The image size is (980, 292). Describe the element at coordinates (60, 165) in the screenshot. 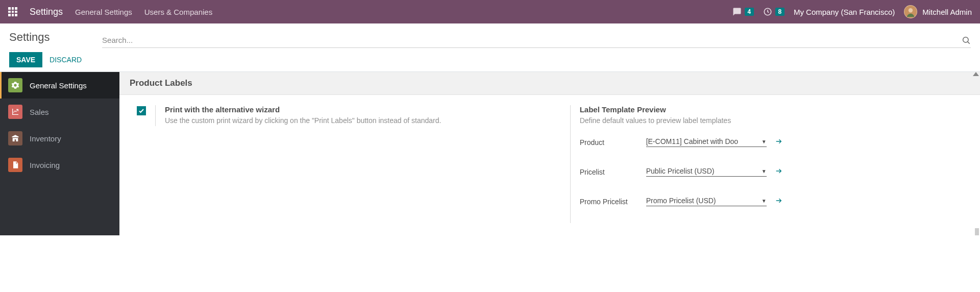

I see `sidebar-item-invoicing: Invoicing` at that location.